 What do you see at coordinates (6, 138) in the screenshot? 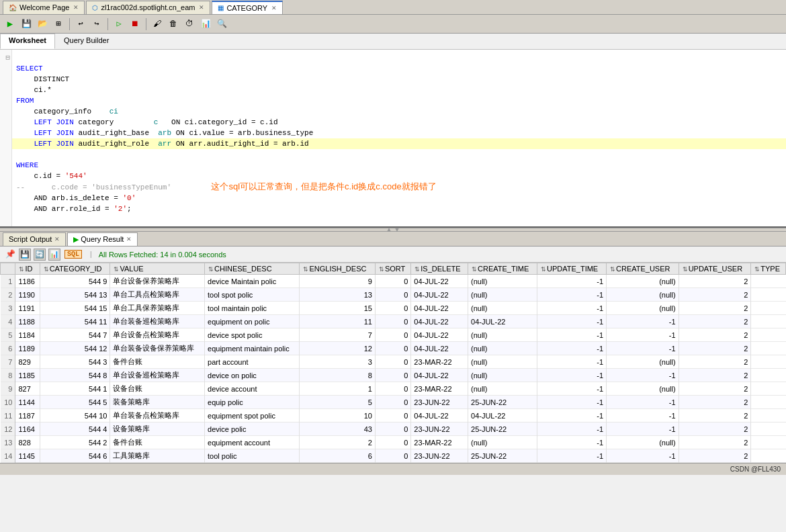
I see `line-numbers: ⊟` at bounding box center [6, 138].